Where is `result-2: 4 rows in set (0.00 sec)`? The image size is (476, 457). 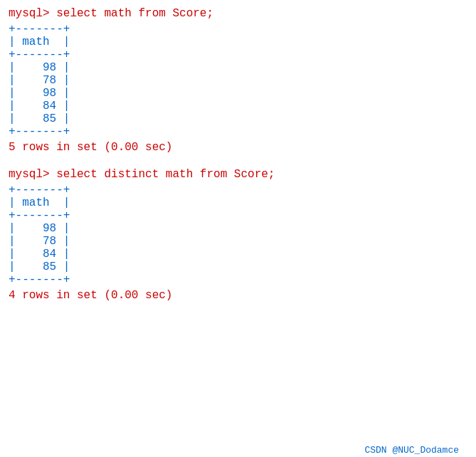
result-2: 4 rows in set (0.00 sec) is located at coordinates (238, 295).